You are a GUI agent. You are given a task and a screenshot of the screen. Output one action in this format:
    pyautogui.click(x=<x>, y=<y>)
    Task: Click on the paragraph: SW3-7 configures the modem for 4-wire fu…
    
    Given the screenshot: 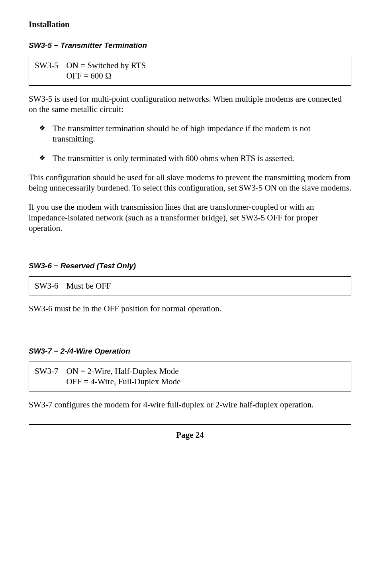 What is the action you would take?
    pyautogui.click(x=190, y=405)
    